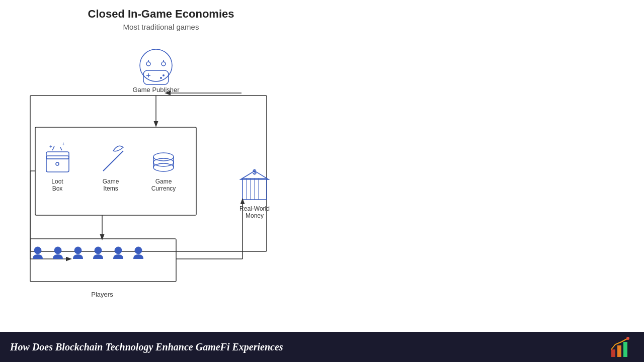 The width and height of the screenshot is (644, 362). I want to click on left-subtitle: Most traditional games, so click(161, 27).